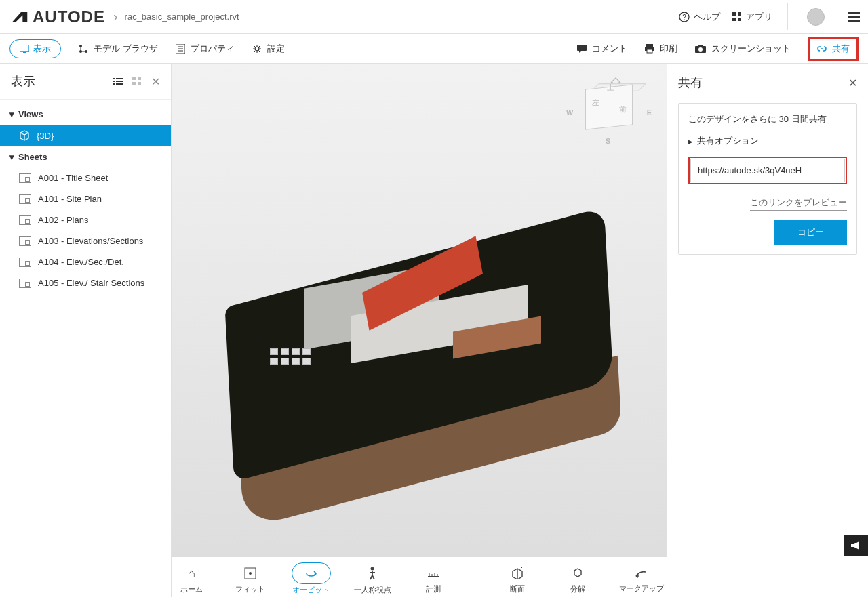 Image resolution: width=868 pixels, height=597 pixels. I want to click on tray-markup: マークアップ, so click(642, 579).